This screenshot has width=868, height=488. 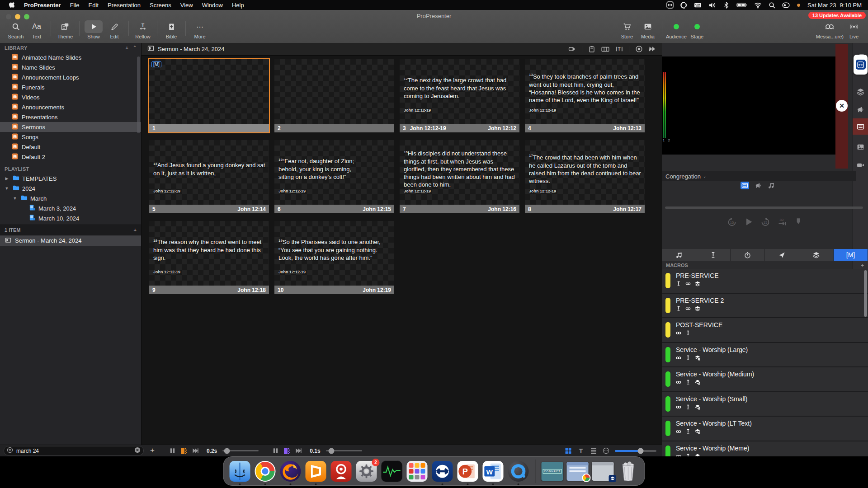 What do you see at coordinates (42, 5) in the screenshot?
I see `menu-item-propresenter: ProPresenter` at bounding box center [42, 5].